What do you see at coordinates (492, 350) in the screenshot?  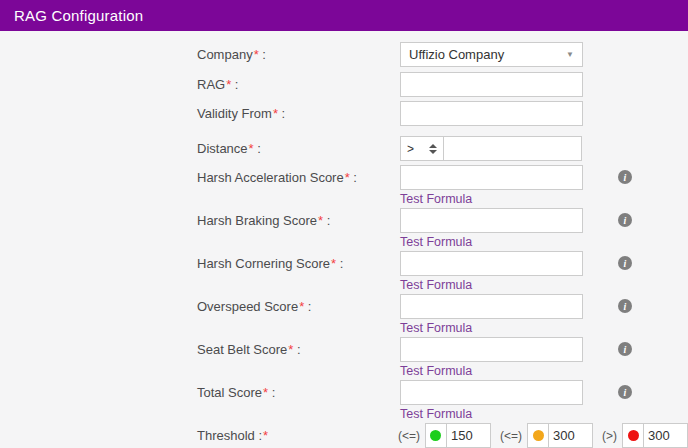 I see `seat-belt-score-input` at bounding box center [492, 350].